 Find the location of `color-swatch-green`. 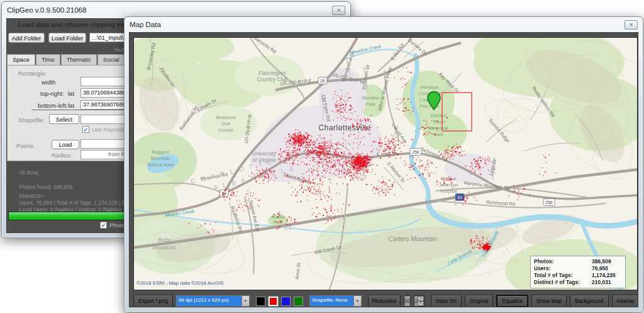

color-swatch-green is located at coordinates (298, 301).